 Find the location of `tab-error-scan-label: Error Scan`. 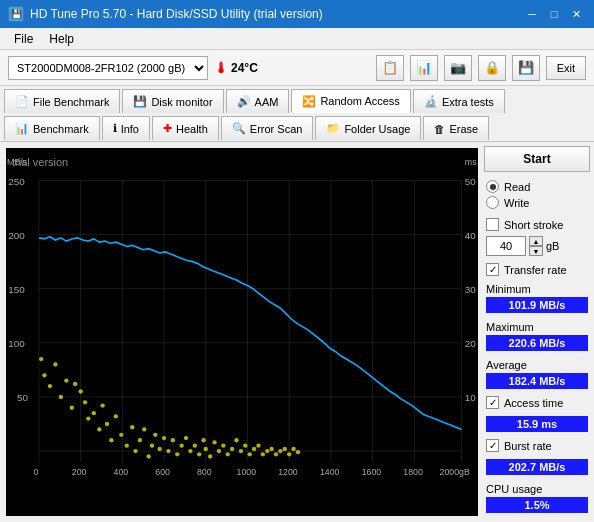

tab-error-scan-label: Error Scan is located at coordinates (276, 129).